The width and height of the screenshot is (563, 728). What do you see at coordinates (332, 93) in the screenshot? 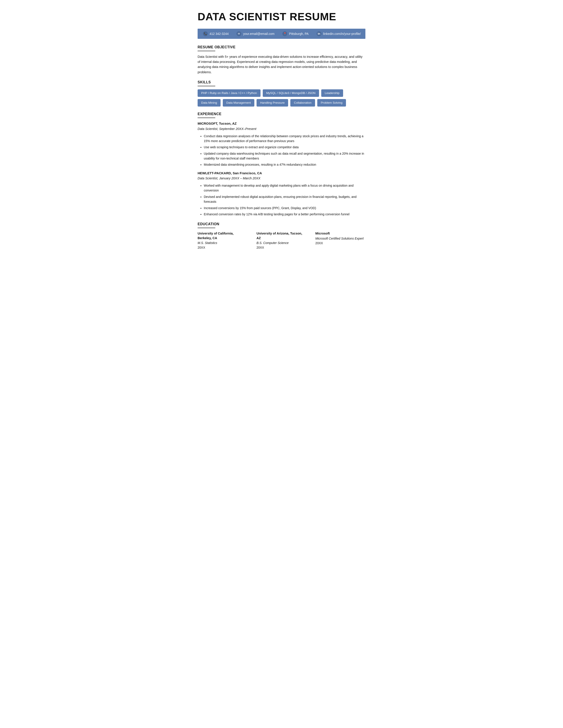
I see `skill-tag: Leadership` at bounding box center [332, 93].